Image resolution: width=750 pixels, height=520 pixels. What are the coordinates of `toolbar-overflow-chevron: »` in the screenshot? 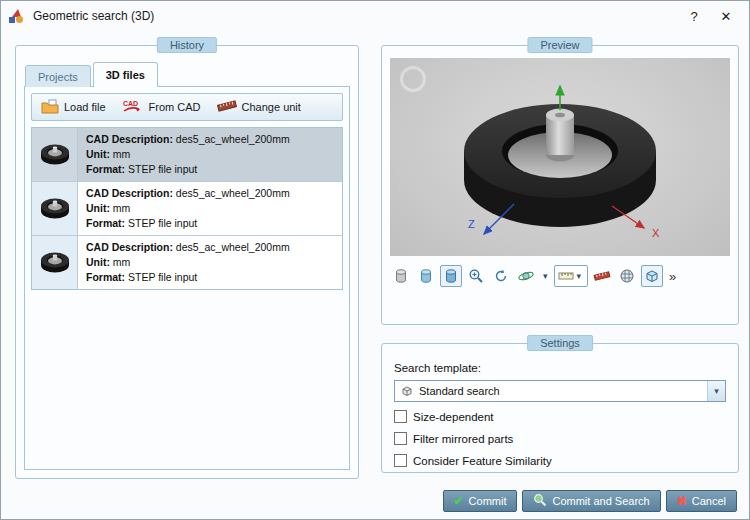 It's located at (672, 276).